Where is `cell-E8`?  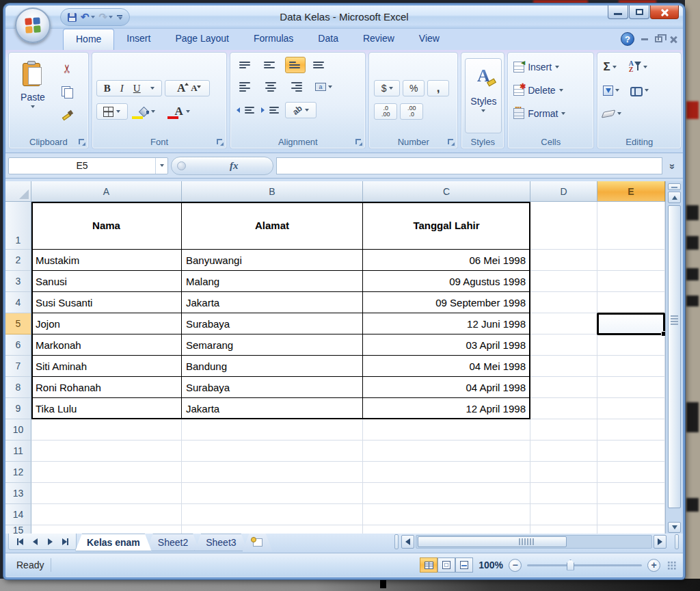 cell-E8 is located at coordinates (632, 387).